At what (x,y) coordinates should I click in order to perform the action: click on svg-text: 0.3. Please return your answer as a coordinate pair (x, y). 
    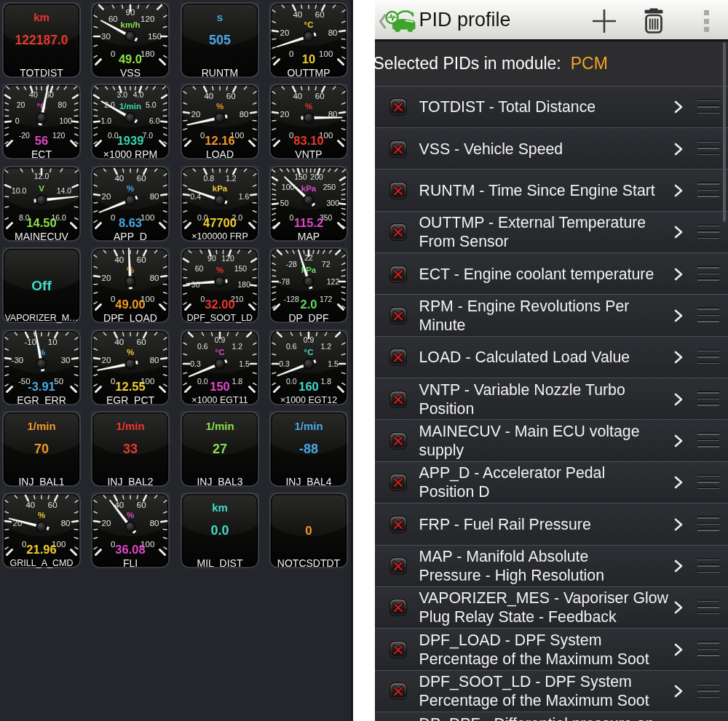
    Looking at the image, I should click on (195, 364).